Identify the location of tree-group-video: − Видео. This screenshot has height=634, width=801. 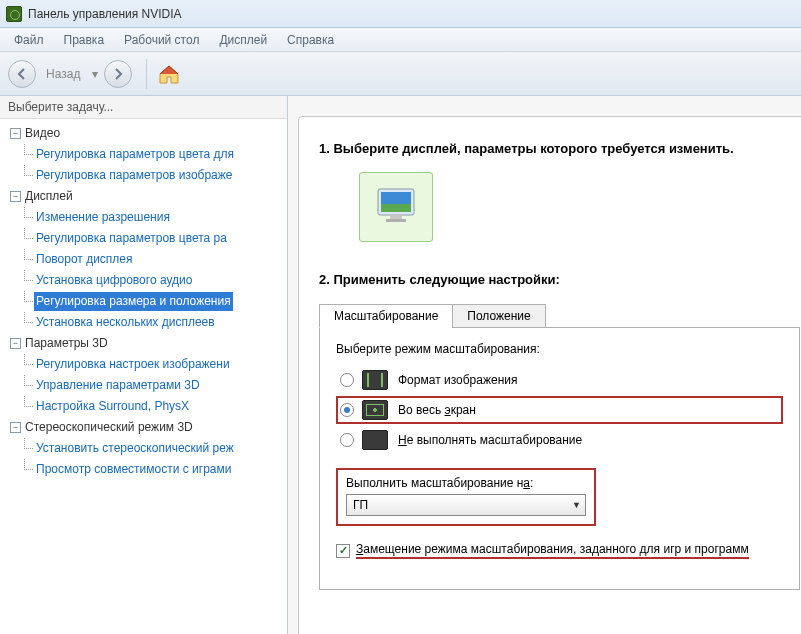
(148, 134).